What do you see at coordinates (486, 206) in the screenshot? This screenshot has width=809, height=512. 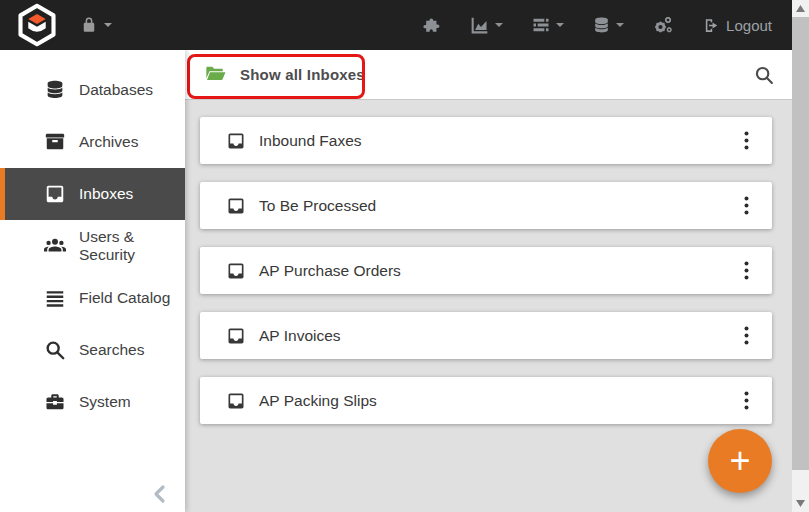 I see `inbox-card-to-be-processed: To Be Processed` at bounding box center [486, 206].